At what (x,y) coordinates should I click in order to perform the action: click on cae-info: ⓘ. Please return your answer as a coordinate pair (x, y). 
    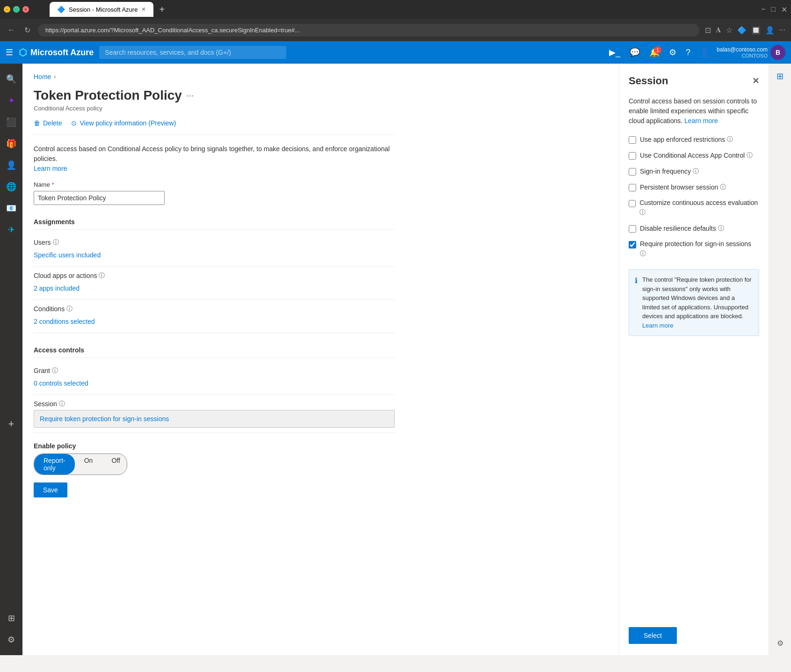
    Looking at the image, I should click on (643, 212).